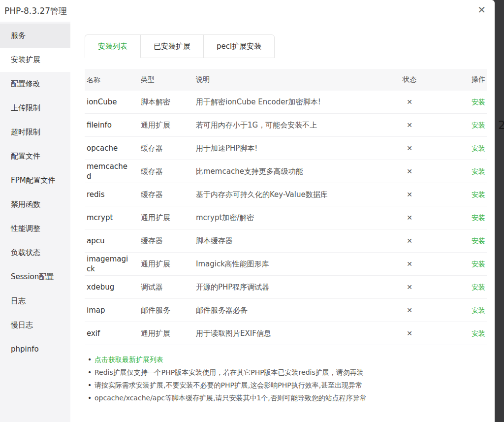 Image resolution: width=504 pixels, height=422 pixels. I want to click on table-row-ionCube: ionCube脚本解密用于解密ionCube Encoder加密脚本!✕安装, so click(286, 102).